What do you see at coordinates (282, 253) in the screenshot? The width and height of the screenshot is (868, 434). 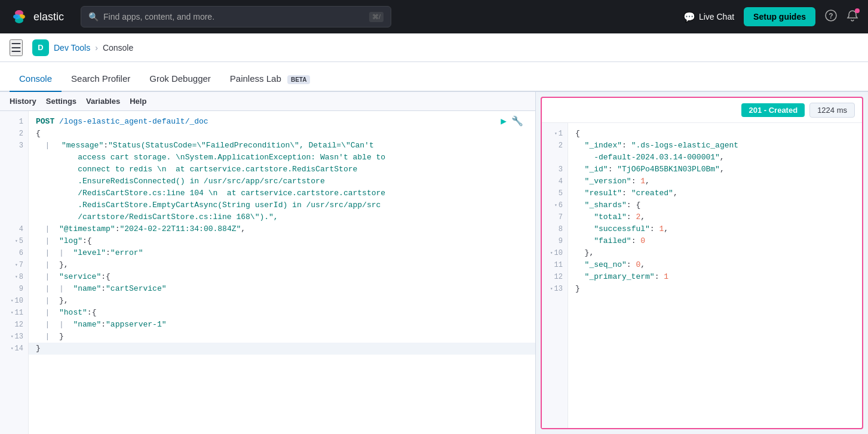 I see `code-line-6: | | "level": "error"` at bounding box center [282, 253].